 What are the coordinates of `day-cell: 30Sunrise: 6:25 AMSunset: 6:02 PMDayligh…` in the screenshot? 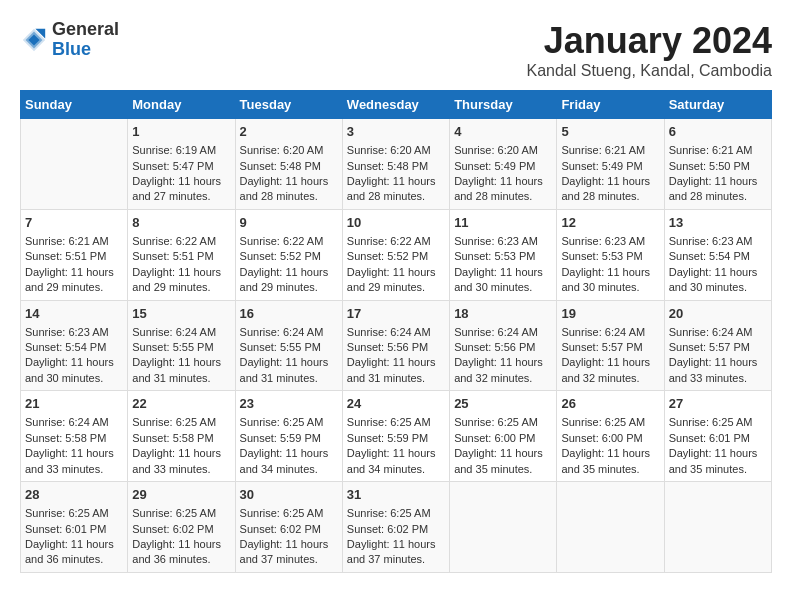 It's located at (288, 528).